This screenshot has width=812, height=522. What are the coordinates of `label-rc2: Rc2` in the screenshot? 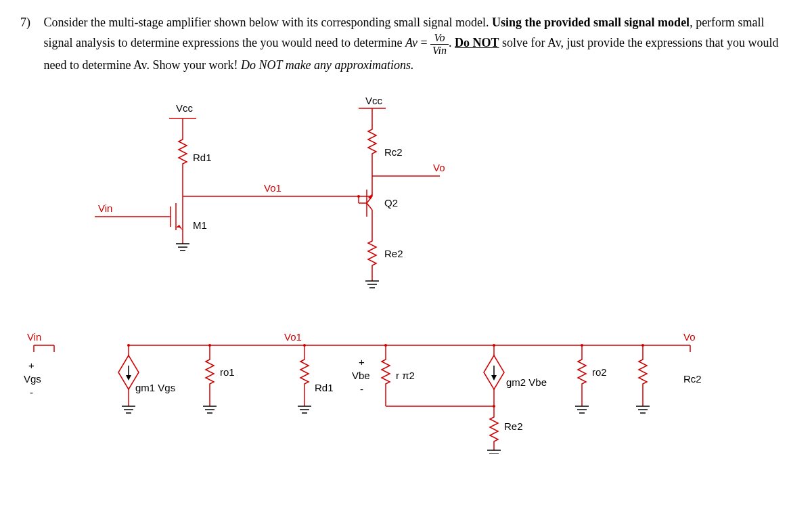 It's located at (394, 152).